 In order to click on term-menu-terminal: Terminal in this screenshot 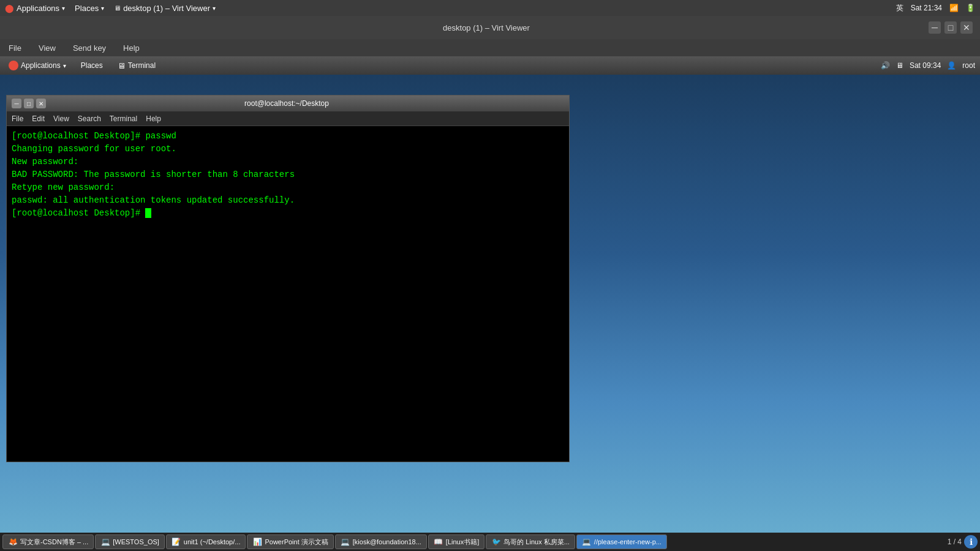, I will do `click(124, 119)`.